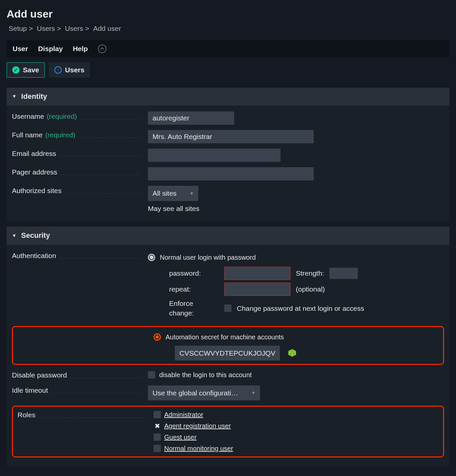 The width and height of the screenshot is (456, 476). I want to click on username-input, so click(191, 118).